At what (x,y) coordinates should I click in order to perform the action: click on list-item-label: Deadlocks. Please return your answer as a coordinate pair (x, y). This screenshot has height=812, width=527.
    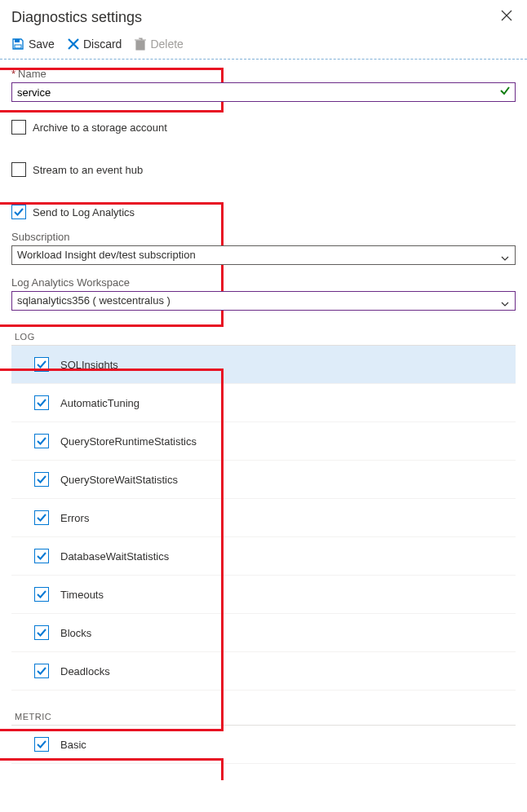
    Looking at the image, I should click on (85, 672).